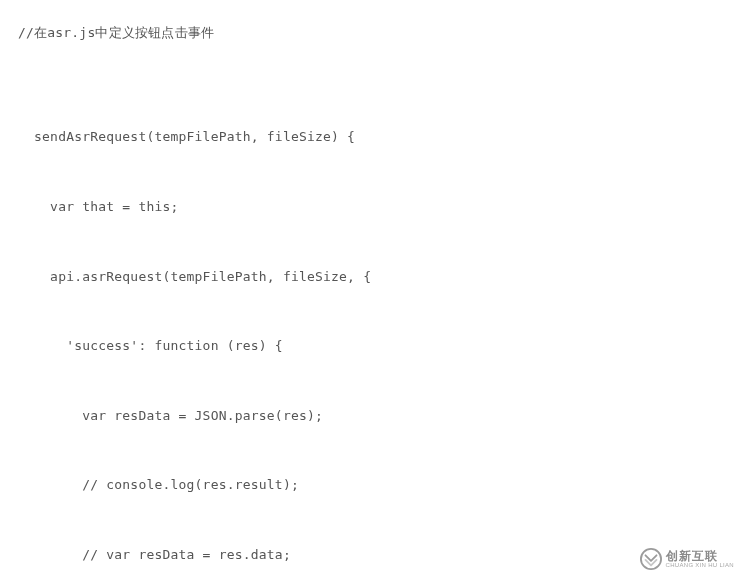 The width and height of the screenshot is (742, 576). I want to click on watermark-text: 创新互联 CHUANG XIN HU LIAN, so click(700, 559).